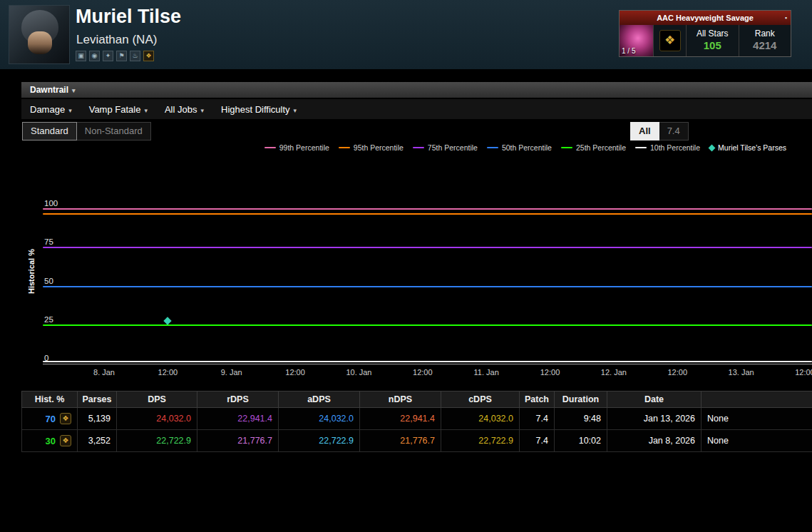 This screenshot has height=532, width=812. I want to click on parses-count-cell: 5,139, so click(97, 419).